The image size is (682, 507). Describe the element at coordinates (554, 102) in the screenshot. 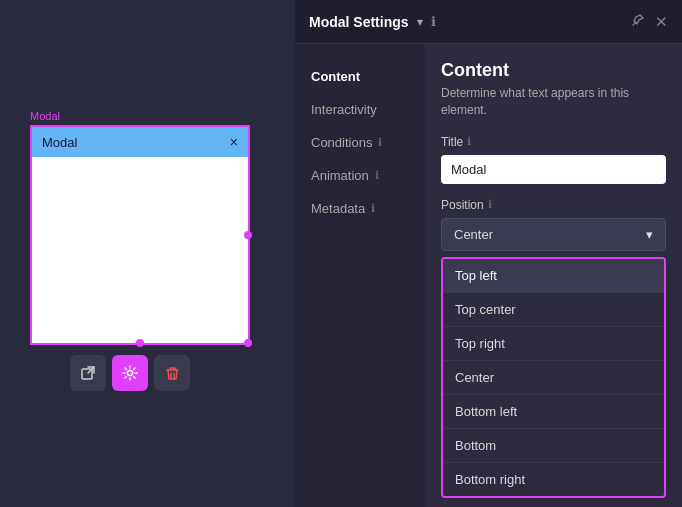

I see `content-description: Determine what text appears in this elem…` at that location.